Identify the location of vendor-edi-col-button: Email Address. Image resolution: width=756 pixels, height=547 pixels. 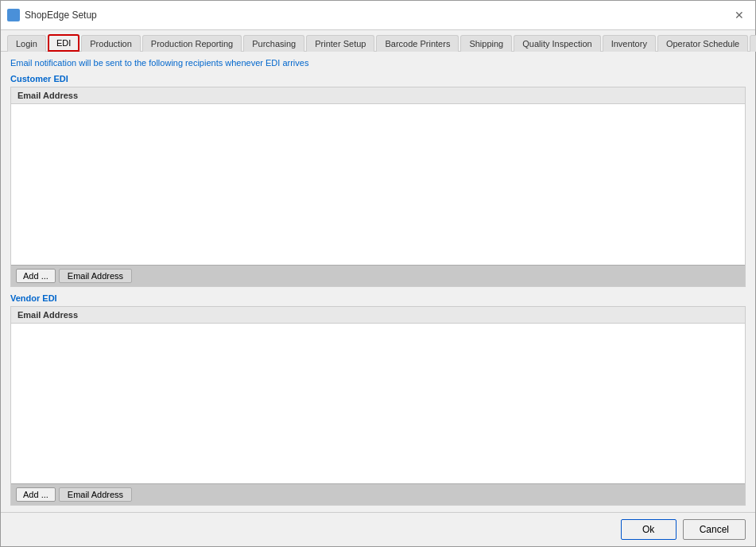
(95, 495).